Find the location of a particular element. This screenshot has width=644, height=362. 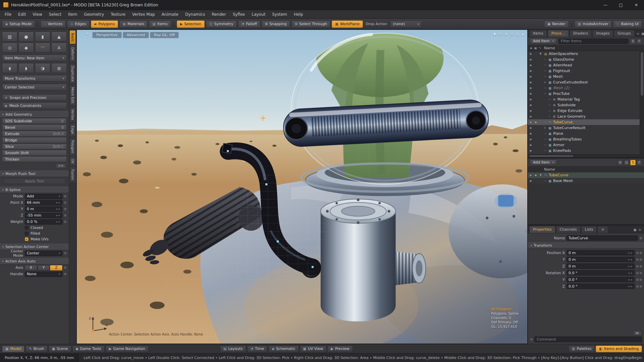

vertices-mode-button: ∴ Vertices is located at coordinates (53, 24).